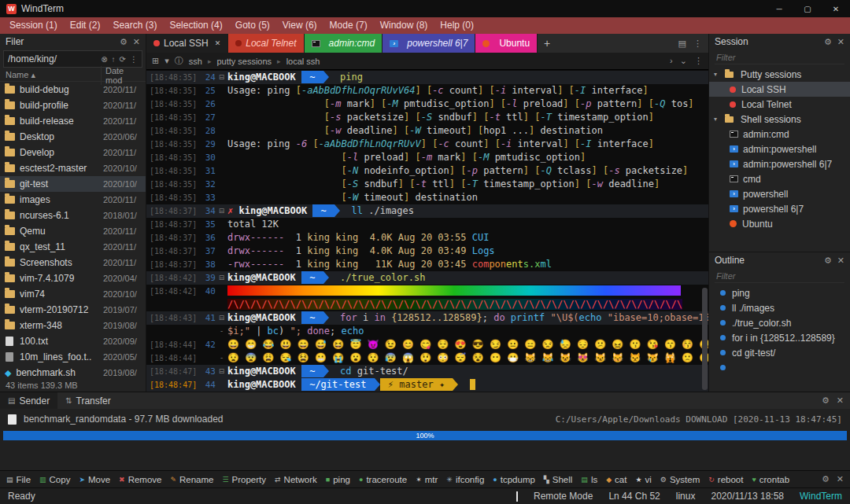  Describe the element at coordinates (72, 341) in the screenshot. I see `file-row-100-txt: 100.txt2020/09/` at that location.